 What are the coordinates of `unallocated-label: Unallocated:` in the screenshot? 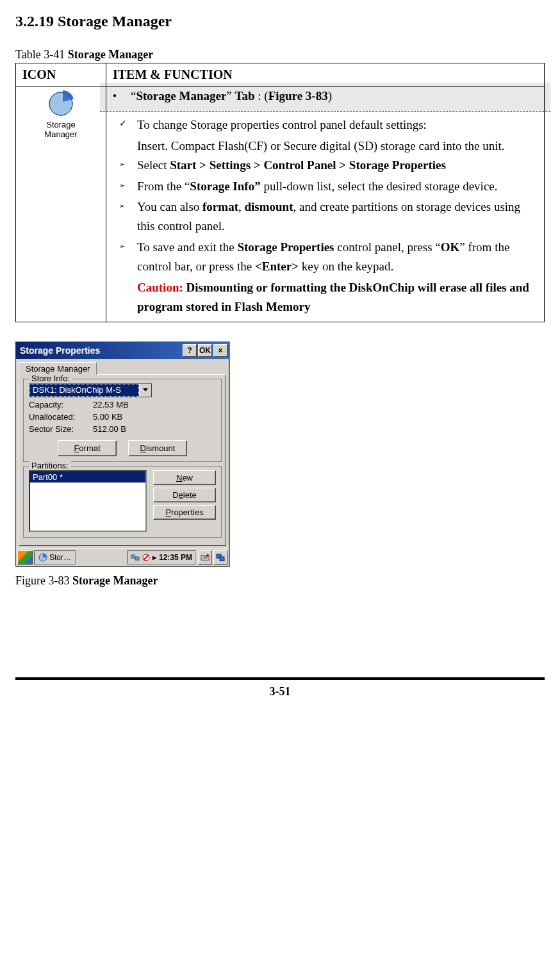 It's located at (61, 417).